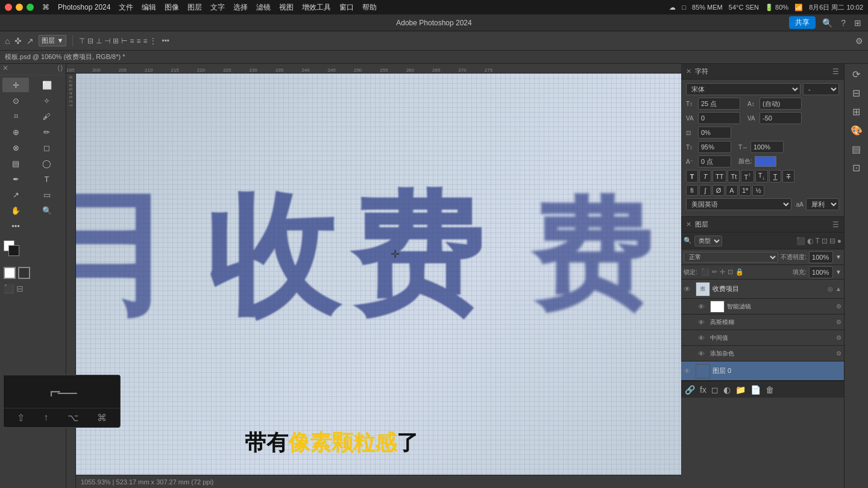  I want to click on menu-file: 文件, so click(126, 7).